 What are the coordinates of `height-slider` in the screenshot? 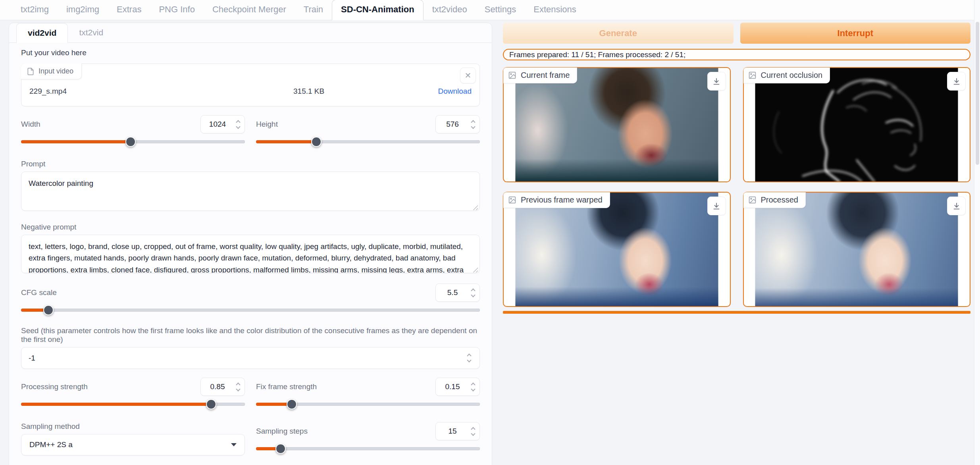 It's located at (368, 142).